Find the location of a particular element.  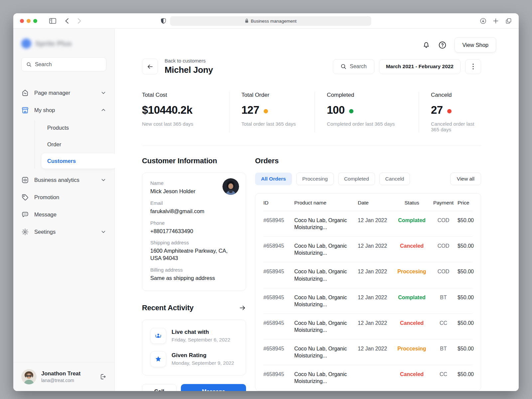

sidebar-item-products: Products is located at coordinates (79, 128).